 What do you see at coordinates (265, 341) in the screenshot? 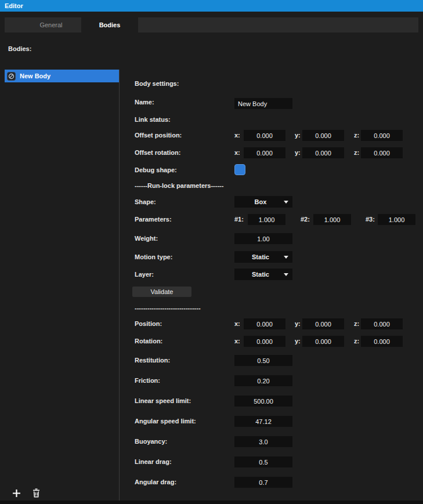
I see `rotation-x-input` at bounding box center [265, 341].